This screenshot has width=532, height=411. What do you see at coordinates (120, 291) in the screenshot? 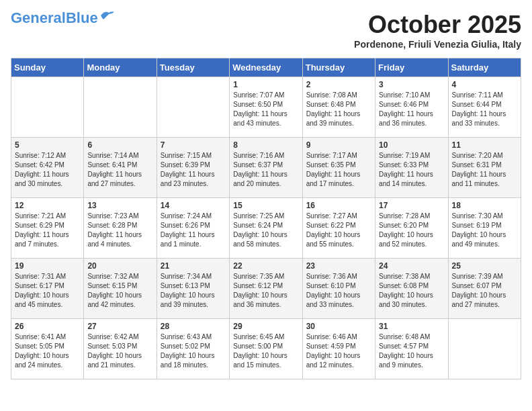
I see `cell-info: Sunrise: 7:32 AM Sunset: 6:15 PM Dayligh…` at bounding box center [120, 291].